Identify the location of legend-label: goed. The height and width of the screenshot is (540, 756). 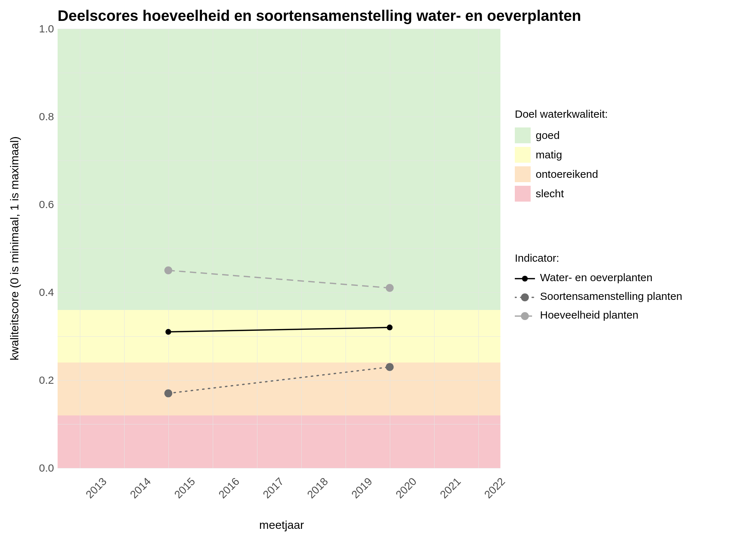
(548, 135).